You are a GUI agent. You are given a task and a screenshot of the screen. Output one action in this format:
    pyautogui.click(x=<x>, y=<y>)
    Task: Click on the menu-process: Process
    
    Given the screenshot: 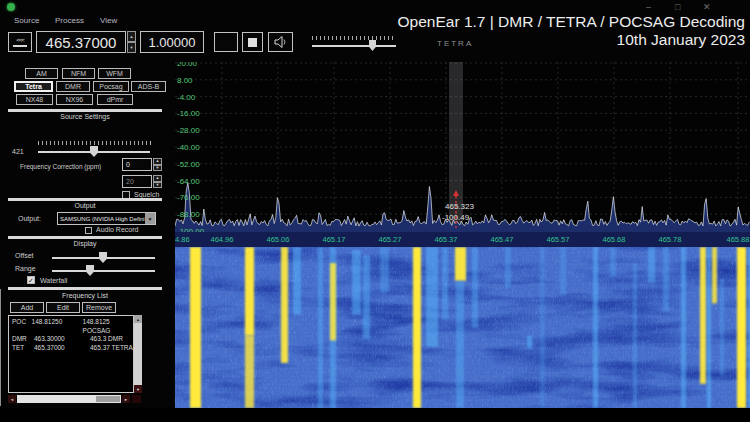 What is the action you would take?
    pyautogui.click(x=70, y=20)
    